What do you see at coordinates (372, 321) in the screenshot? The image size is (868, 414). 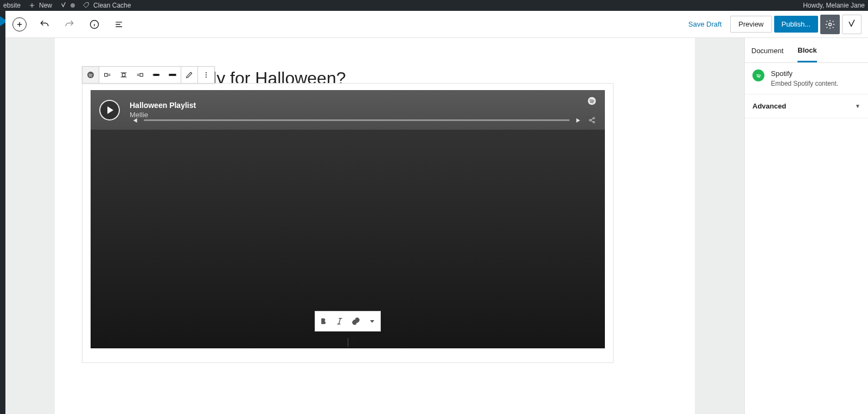 I see `more-richtext-button` at bounding box center [372, 321].